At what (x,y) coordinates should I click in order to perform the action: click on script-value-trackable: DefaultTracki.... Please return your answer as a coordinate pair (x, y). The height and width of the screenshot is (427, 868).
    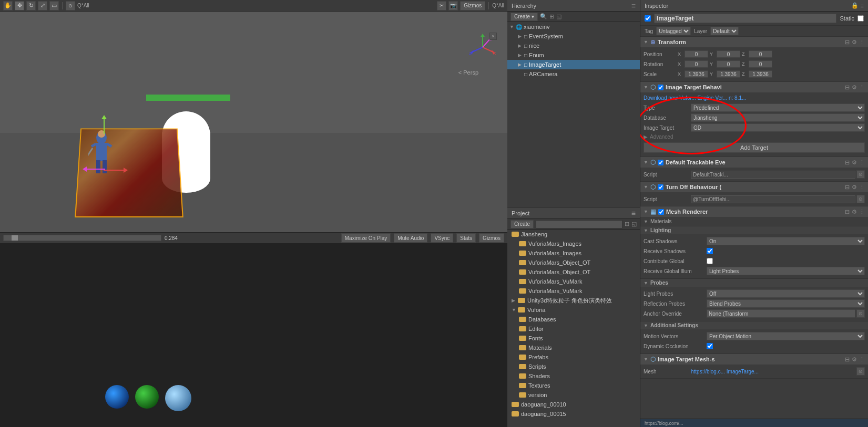
    Looking at the image, I should click on (773, 174).